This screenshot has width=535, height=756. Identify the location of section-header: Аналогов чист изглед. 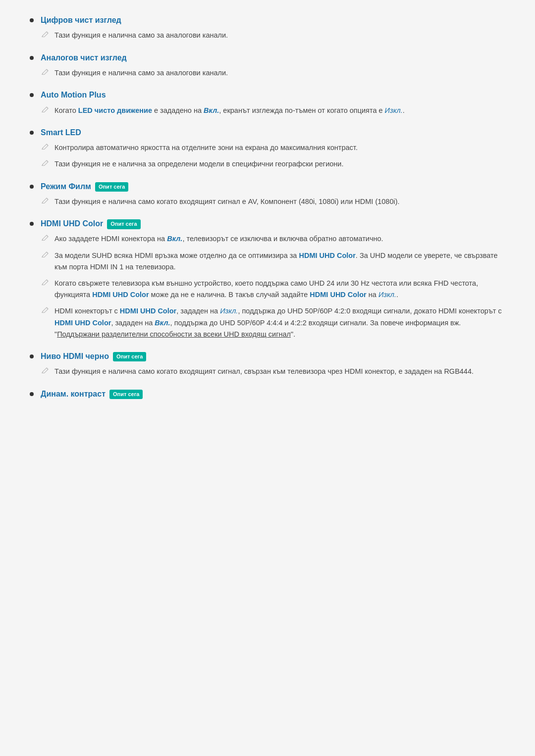
(268, 58).